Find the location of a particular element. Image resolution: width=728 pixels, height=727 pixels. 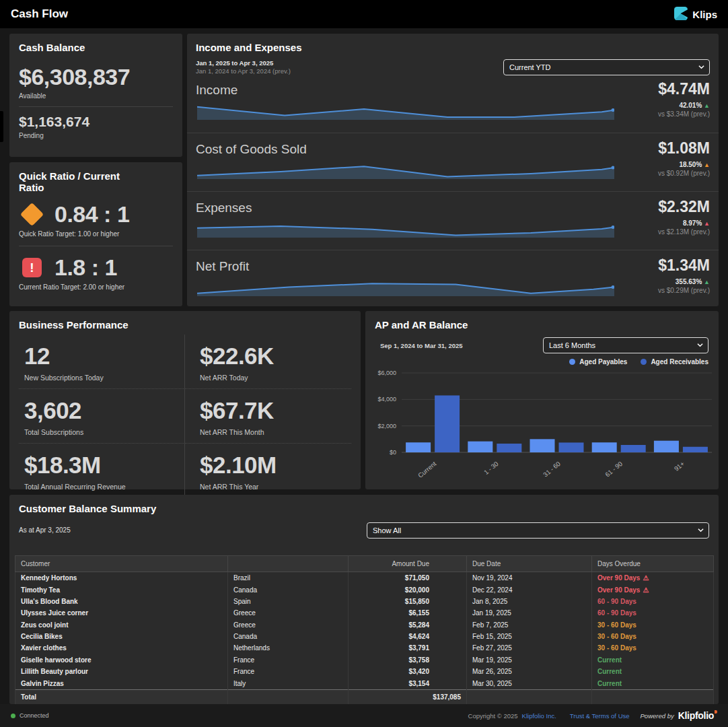

table-cell: $71,050 is located at coordinates (408, 578).